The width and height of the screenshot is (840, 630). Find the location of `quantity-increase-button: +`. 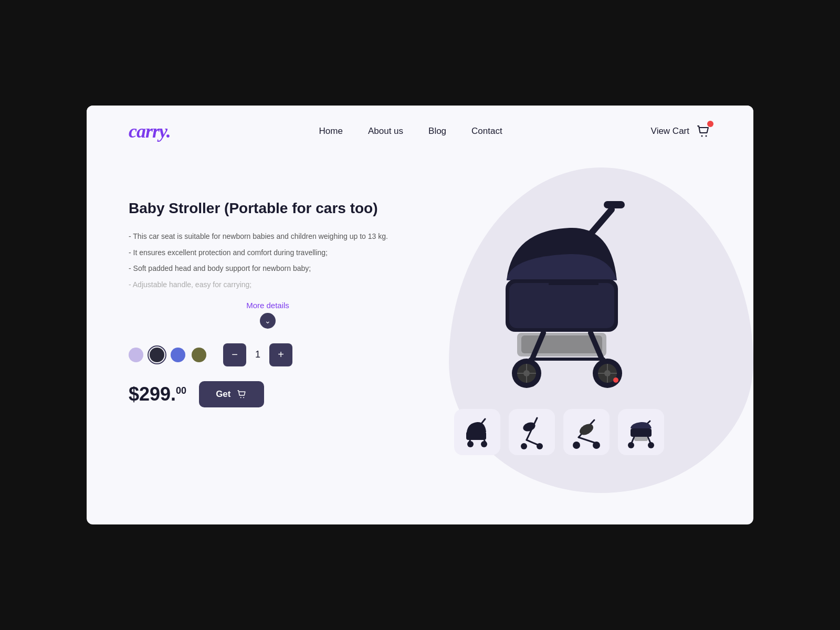

quantity-increase-button: + is located at coordinates (281, 355).